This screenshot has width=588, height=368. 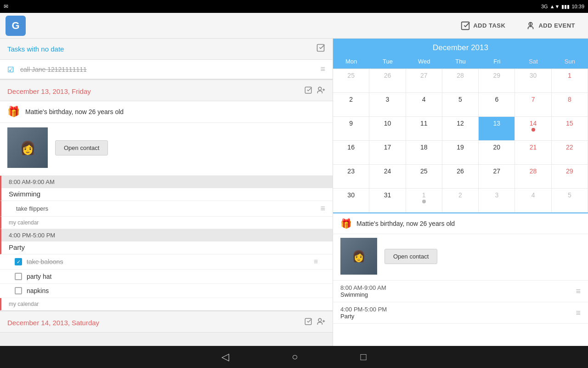 I want to click on cal-day-22-w3: 22, so click(x=570, y=153).